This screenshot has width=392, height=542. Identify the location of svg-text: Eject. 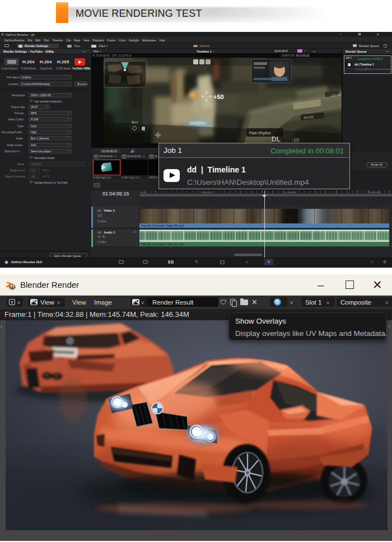
(135, 122).